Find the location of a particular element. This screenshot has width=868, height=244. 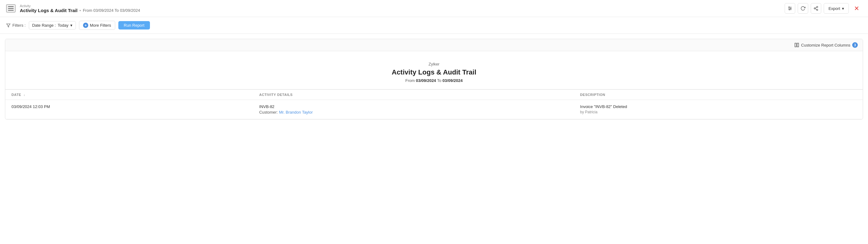

header-right: Export ▾ ✕ is located at coordinates (824, 8).